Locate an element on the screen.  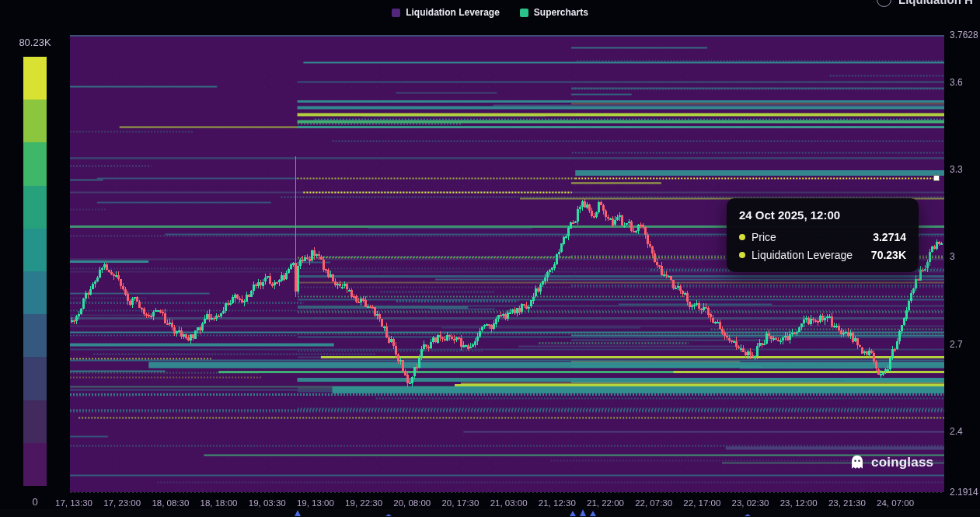
liquidation-heatmap-toggle: Liquidation H is located at coordinates (928, 5).